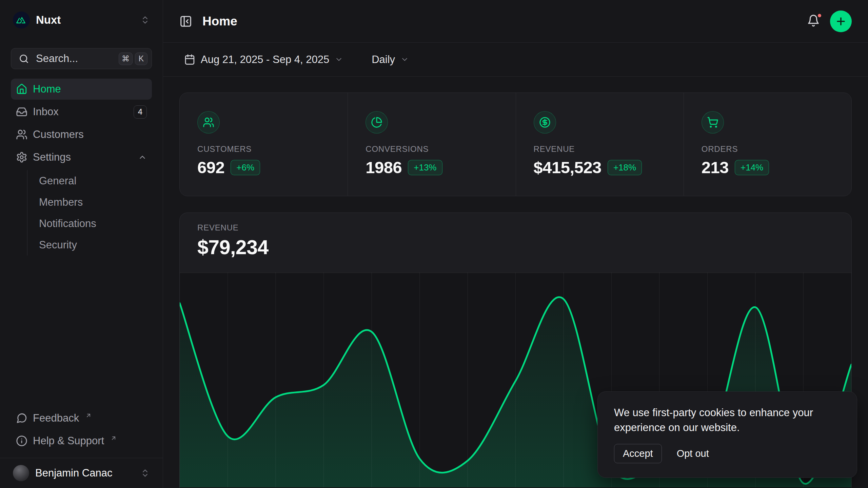 The image size is (868, 488). Describe the element at coordinates (74, 59) in the screenshot. I see `search-placeholder: Search...` at that location.